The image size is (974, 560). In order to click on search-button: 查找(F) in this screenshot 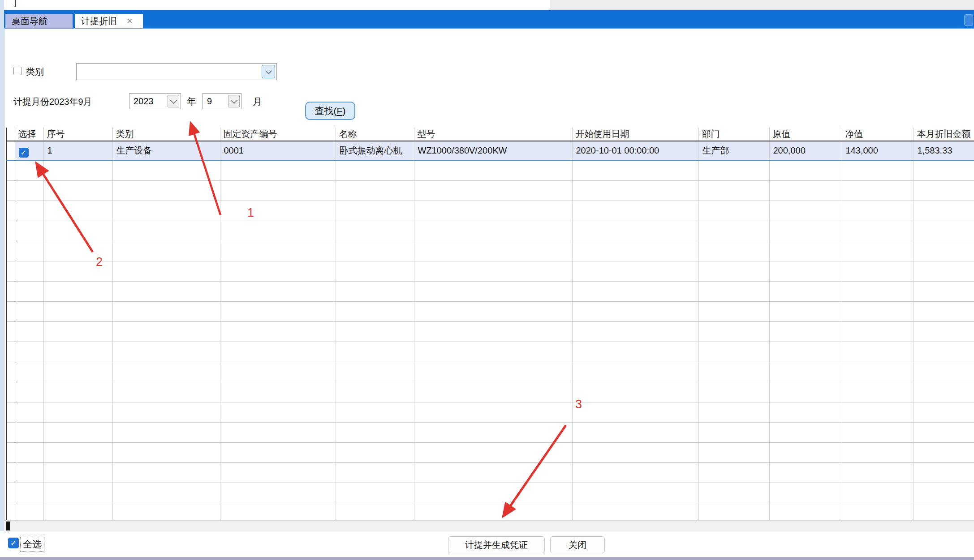, I will do `click(330, 111)`.